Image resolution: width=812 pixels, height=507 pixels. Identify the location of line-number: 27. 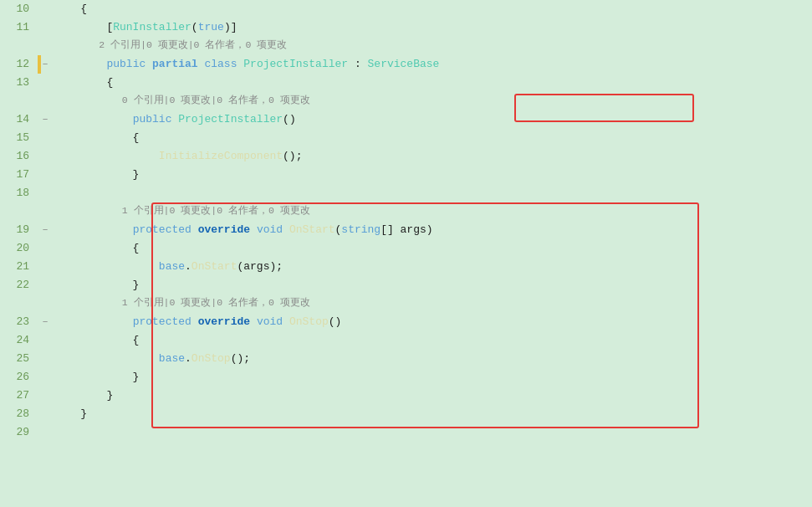
(18, 396).